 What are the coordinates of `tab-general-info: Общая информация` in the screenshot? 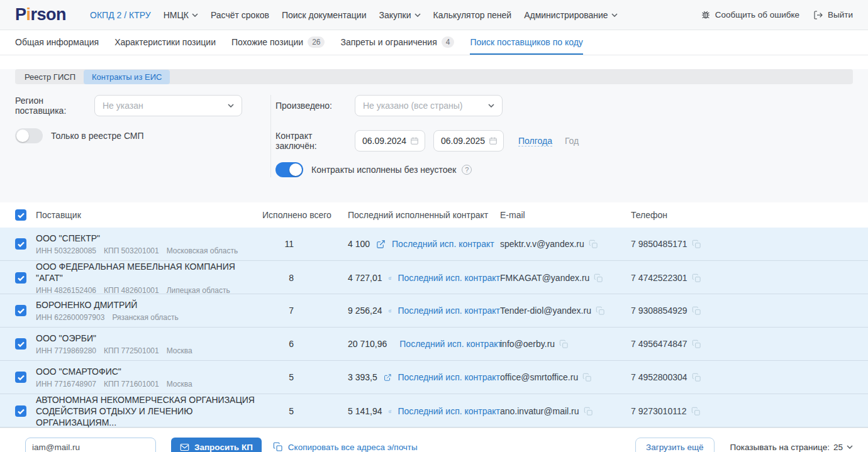 It's located at (57, 43).